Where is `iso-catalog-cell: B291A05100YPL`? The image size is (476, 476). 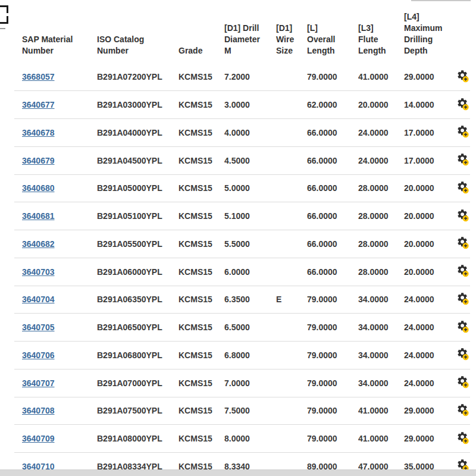
iso-catalog-cell: B291A05100YPL is located at coordinates (138, 217).